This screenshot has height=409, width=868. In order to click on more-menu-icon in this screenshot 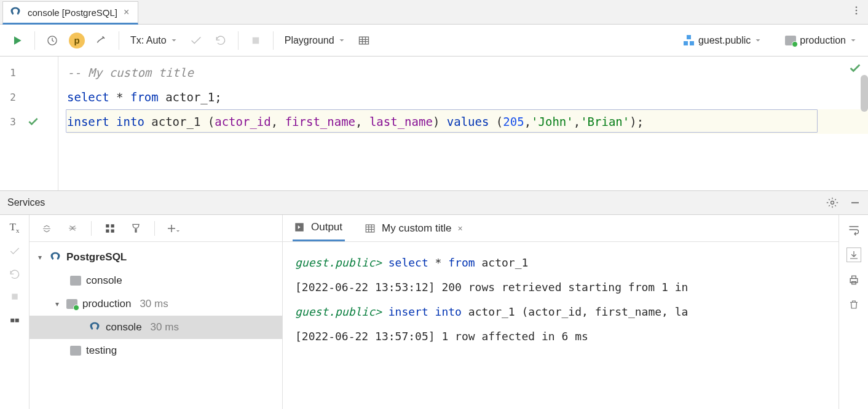, I will do `click(856, 10)`.